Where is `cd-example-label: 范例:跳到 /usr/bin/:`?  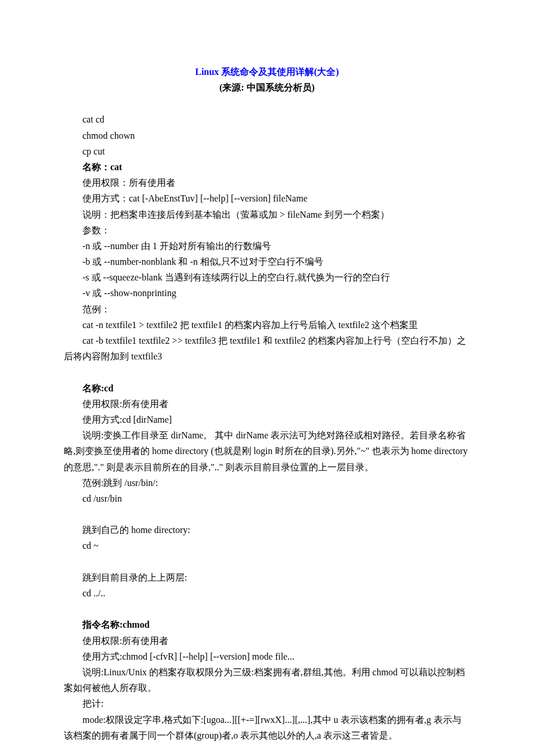
cd-example-label: 范例:跳到 /usr/bin/: is located at coordinates (267, 483).